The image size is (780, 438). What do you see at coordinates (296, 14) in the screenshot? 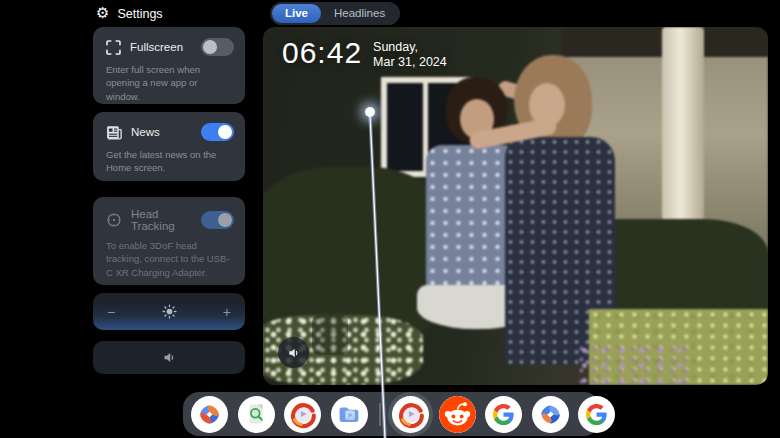
I see `tab-live: Live` at bounding box center [296, 14].